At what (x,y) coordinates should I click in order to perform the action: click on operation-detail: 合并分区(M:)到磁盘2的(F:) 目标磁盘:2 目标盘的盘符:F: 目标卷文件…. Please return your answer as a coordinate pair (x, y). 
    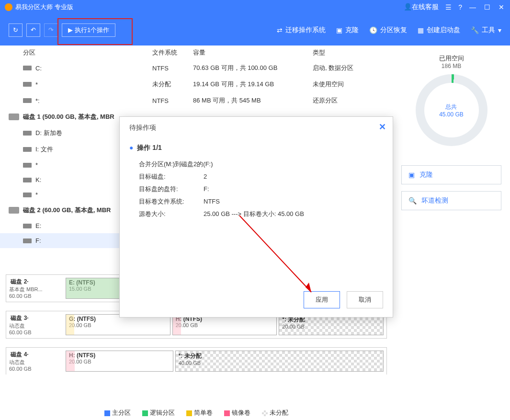
    Looking at the image, I should click on (261, 189).